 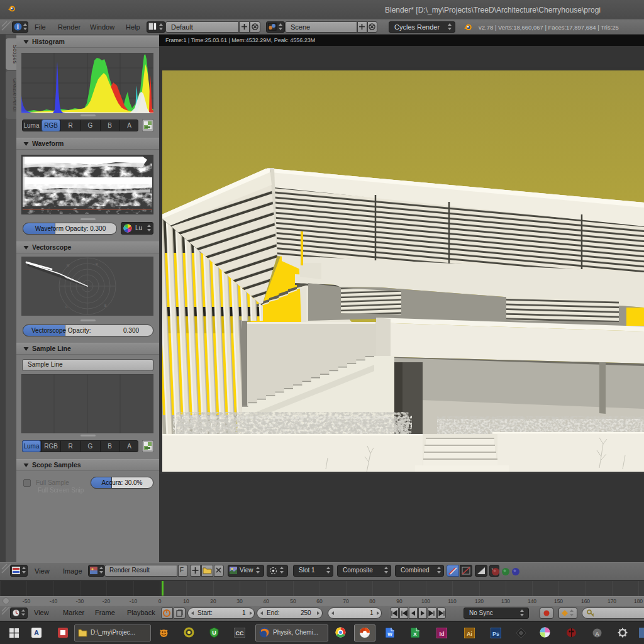 I want to click on svg-text: CC, so click(x=240, y=633).